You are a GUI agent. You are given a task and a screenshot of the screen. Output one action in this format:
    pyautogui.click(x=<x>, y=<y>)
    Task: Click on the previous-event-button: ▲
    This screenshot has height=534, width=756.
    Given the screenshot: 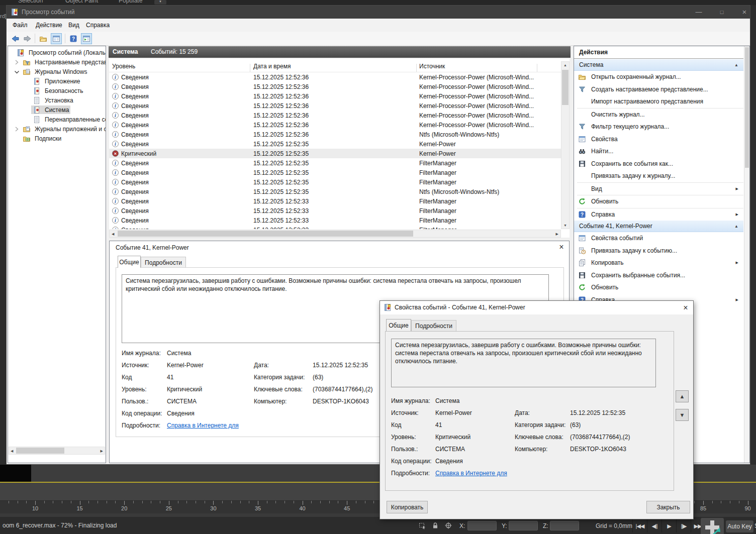 What is the action you would take?
    pyautogui.click(x=682, y=396)
    